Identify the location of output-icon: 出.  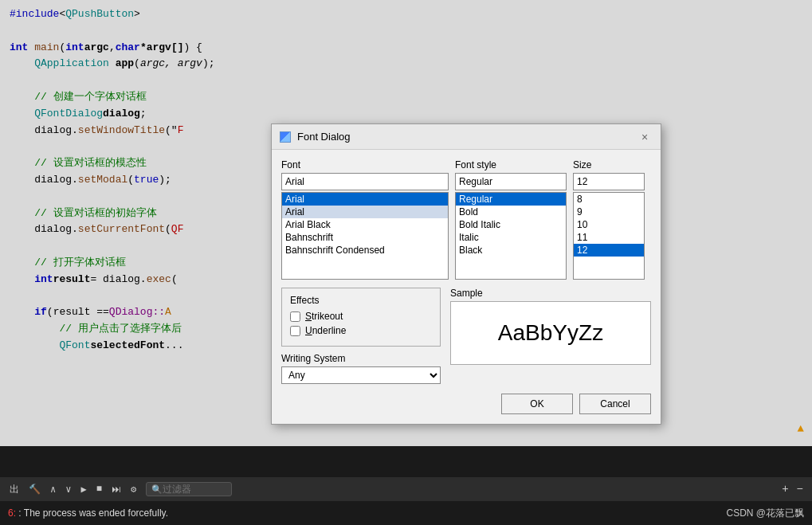
(14, 489).